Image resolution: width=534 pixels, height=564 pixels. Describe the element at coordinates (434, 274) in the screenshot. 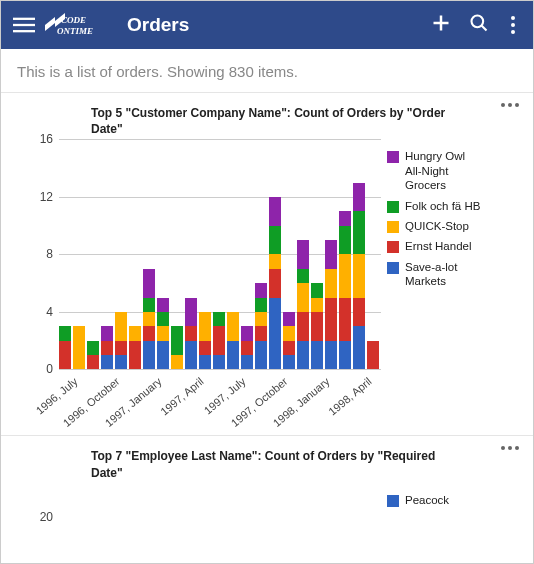

I see `legend-item: Save-a-lot Markets` at that location.